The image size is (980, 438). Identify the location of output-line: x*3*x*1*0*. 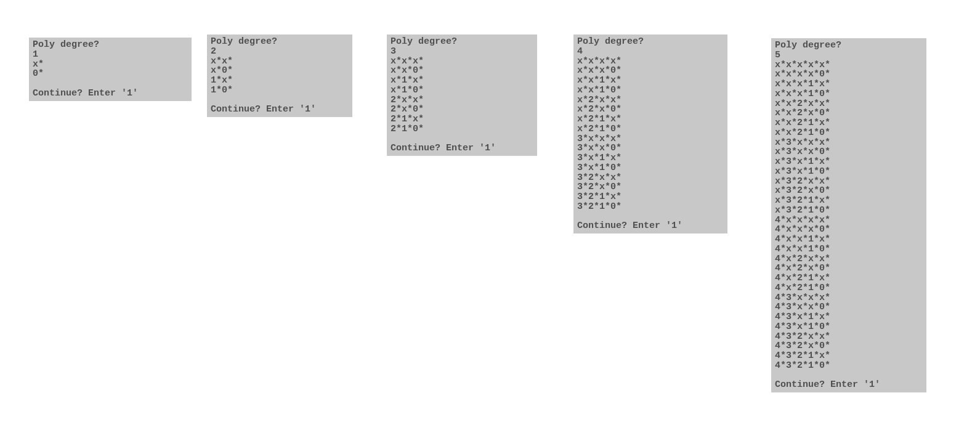
(849, 172).